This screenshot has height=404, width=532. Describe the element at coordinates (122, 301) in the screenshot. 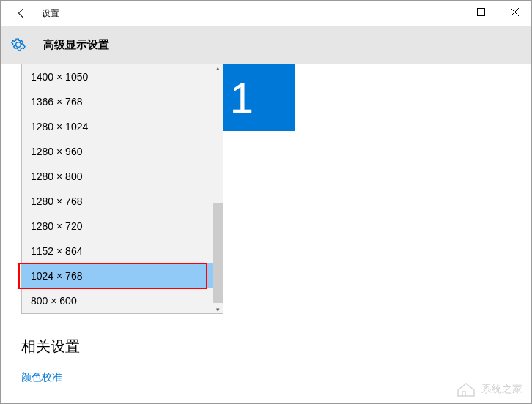

I see `resolution-option: 800 × 600` at that location.